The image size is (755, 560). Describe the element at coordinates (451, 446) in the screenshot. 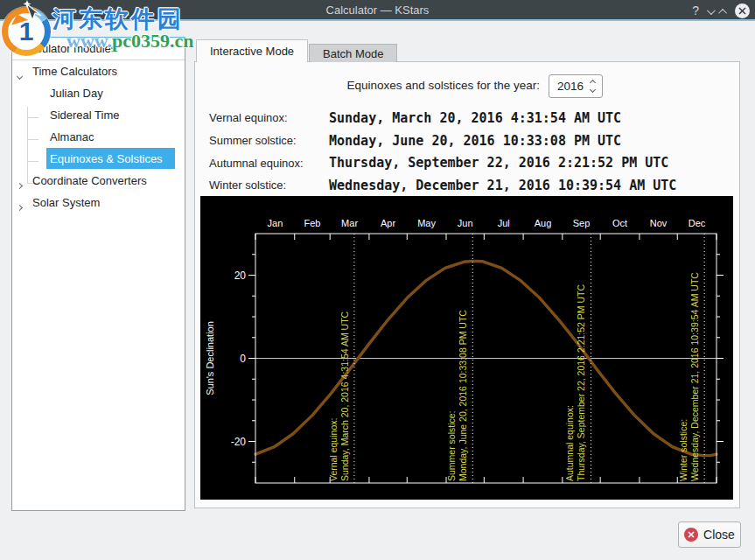

I see `svg-text: Summer solstice:` at that location.